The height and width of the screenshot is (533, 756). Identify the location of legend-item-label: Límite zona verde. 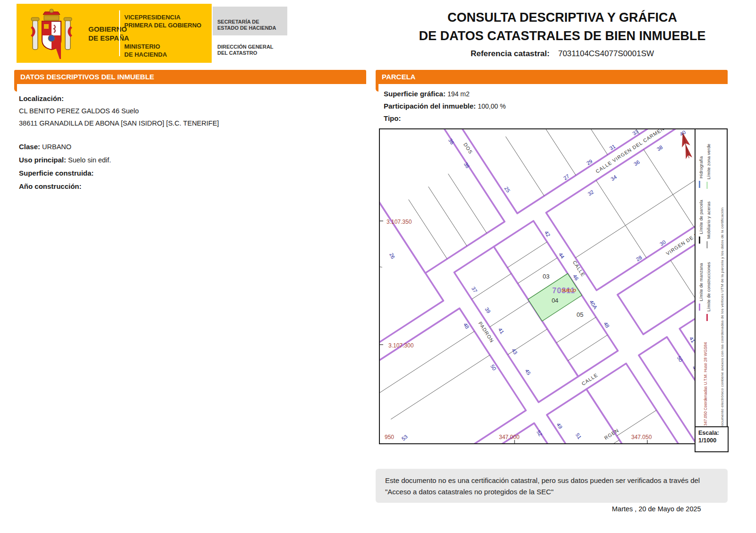
(709, 156).